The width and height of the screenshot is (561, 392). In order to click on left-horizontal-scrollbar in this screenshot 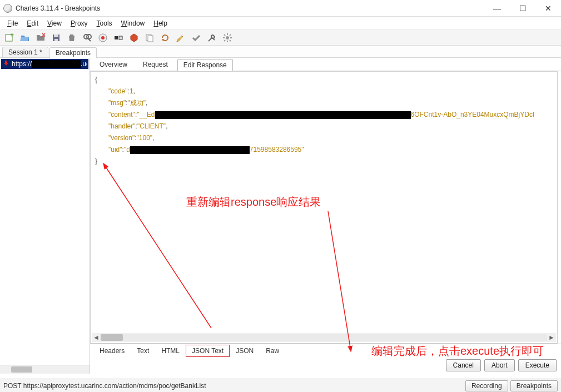, I will do `click(44, 369)`.